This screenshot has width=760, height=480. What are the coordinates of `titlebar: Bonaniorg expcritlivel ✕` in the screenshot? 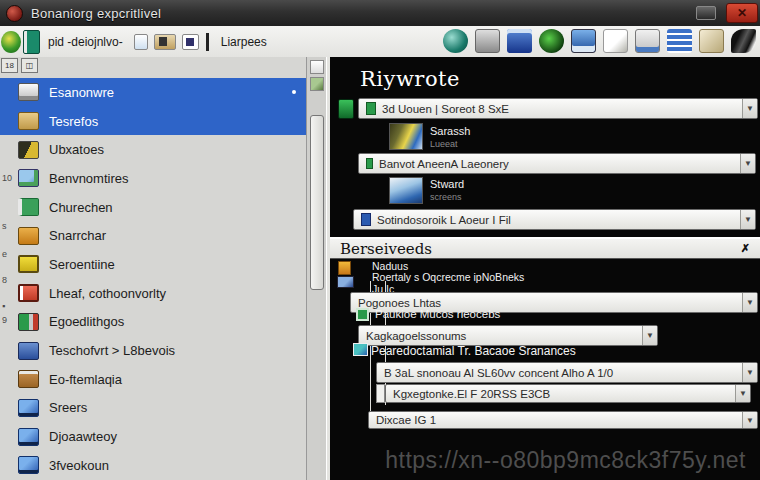 It's located at (380, 13).